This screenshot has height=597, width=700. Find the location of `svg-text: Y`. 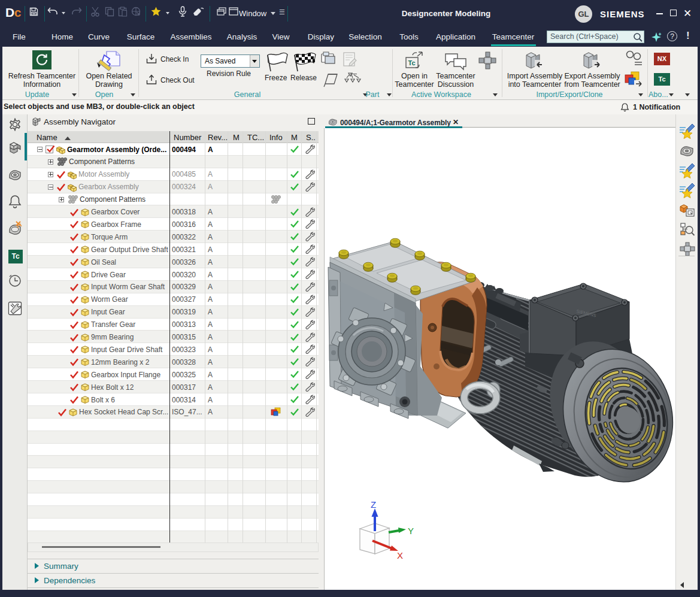

svg-text: Y is located at coordinates (411, 531).